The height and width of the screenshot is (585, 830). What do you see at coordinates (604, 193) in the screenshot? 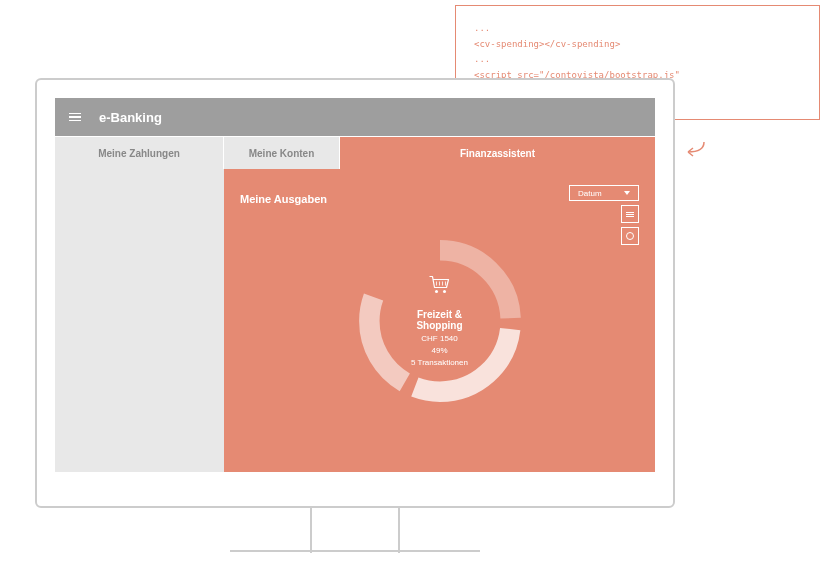
I see `date-dropdown: Datum` at bounding box center [604, 193].